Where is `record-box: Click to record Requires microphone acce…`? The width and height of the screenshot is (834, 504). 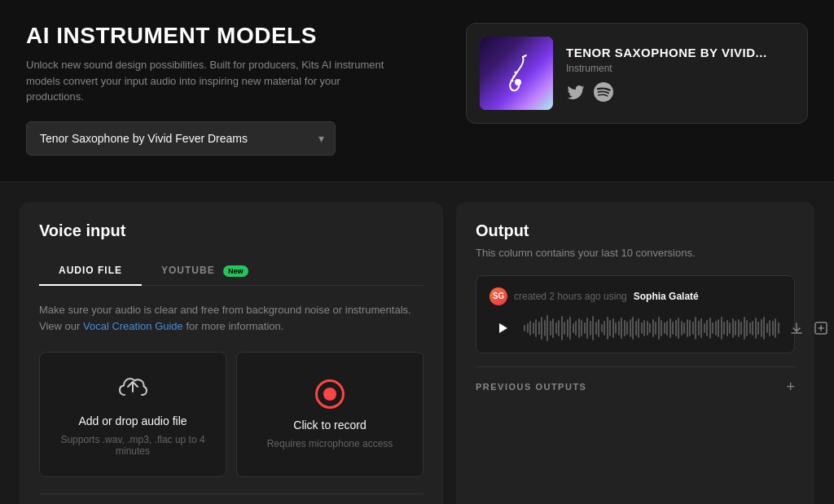
record-box: Click to record Requires microphone acce… is located at coordinates (330, 414).